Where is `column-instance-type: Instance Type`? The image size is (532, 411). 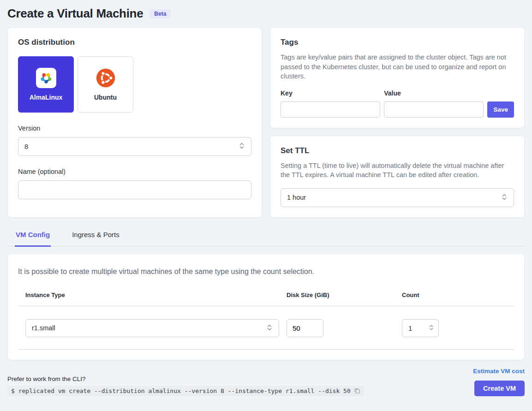
column-instance-type: Instance Type is located at coordinates (156, 295).